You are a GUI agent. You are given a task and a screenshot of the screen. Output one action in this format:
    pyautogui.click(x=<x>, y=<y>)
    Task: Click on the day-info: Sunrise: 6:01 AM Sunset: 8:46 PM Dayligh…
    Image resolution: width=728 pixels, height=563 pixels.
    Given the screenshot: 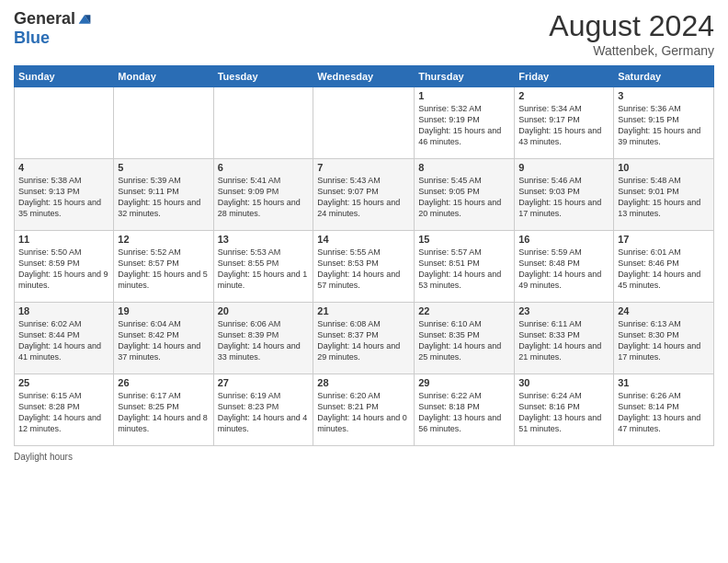 What is the action you would take?
    pyautogui.click(x=664, y=269)
    